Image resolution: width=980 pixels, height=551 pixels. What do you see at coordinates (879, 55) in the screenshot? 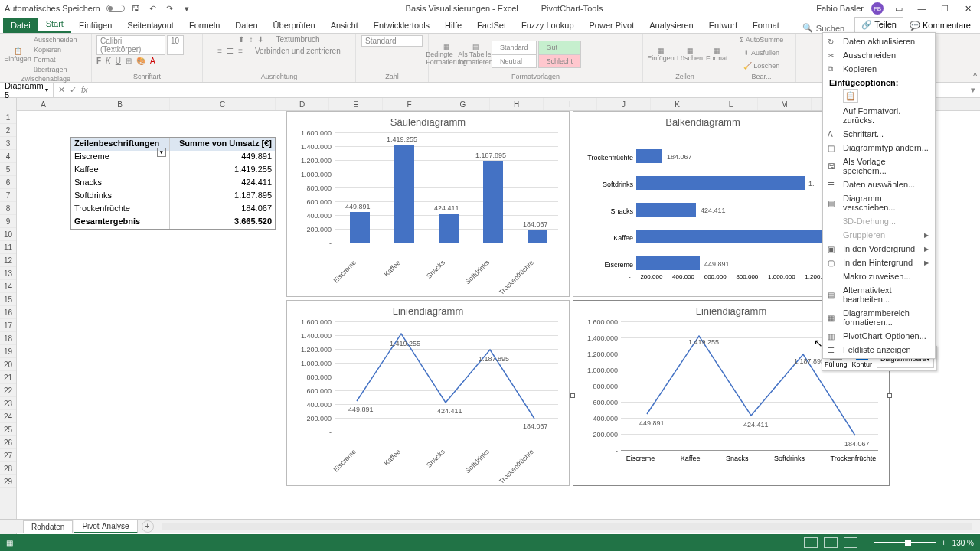
I see `context-menu-item: ✂Ausschneiden` at bounding box center [879, 55].